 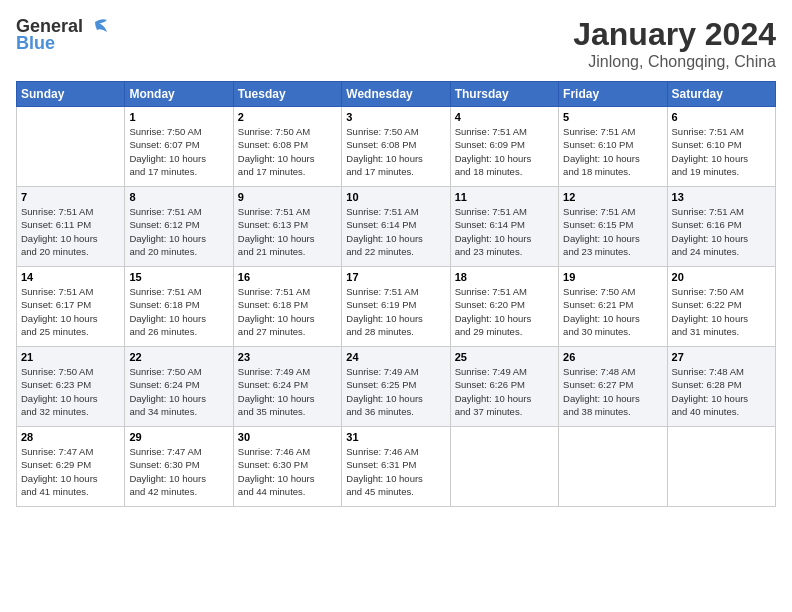 What do you see at coordinates (179, 147) in the screenshot?
I see `calendar-cell: 1Sunrise: 7:50 AMSunset: 6:07 PMDaylight…` at bounding box center [179, 147].